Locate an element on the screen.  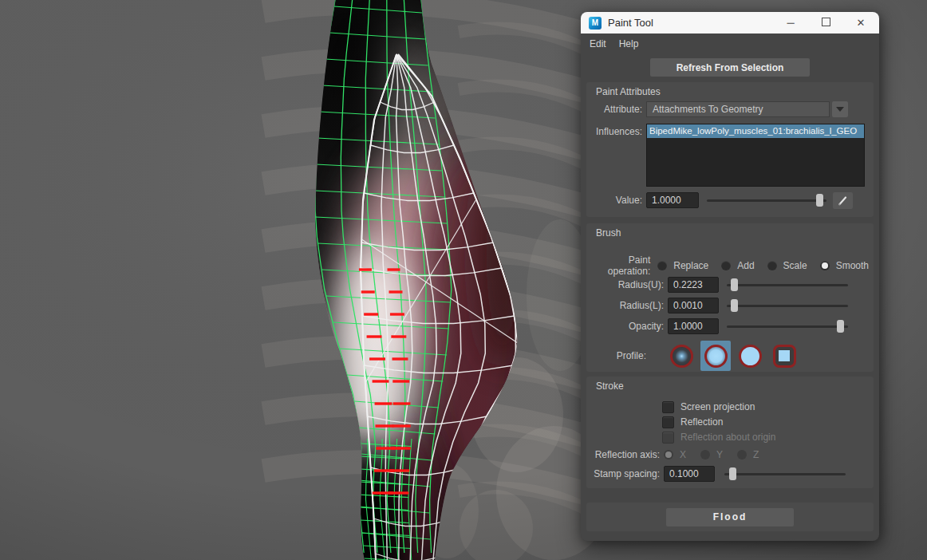
radius-u-input is located at coordinates (693, 285).